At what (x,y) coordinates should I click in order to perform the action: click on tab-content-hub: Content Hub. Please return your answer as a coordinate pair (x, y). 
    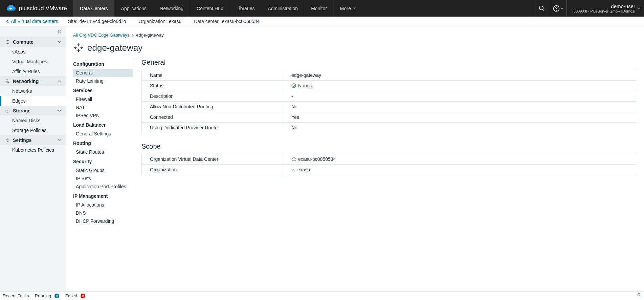
    Looking at the image, I should click on (210, 8).